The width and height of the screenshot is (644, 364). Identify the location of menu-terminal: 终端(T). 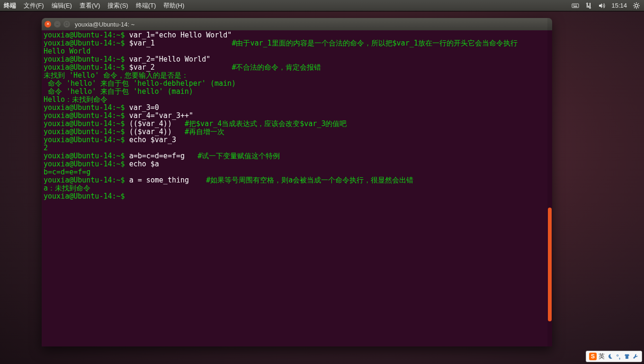
(146, 6).